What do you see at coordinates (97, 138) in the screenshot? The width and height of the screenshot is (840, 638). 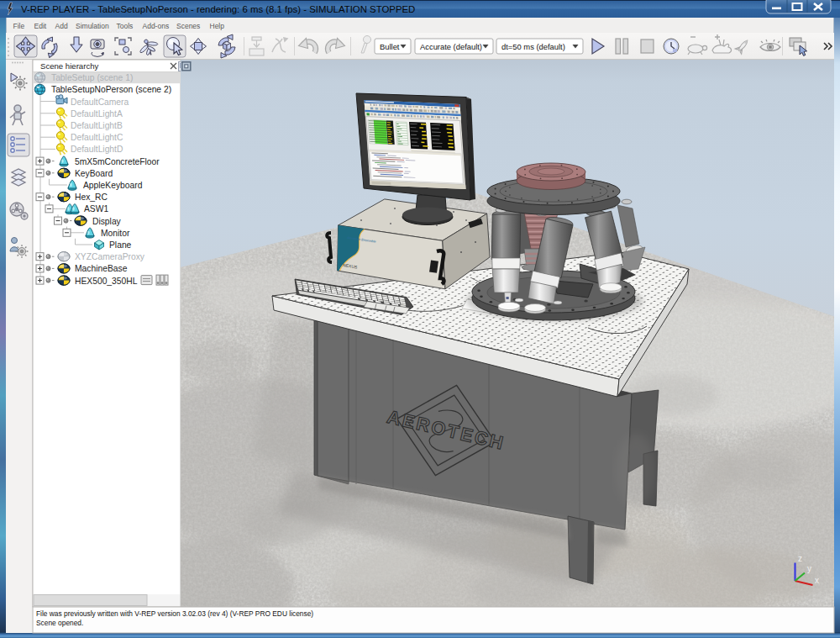 I see `svg-text: DefaultLightC` at bounding box center [97, 138].